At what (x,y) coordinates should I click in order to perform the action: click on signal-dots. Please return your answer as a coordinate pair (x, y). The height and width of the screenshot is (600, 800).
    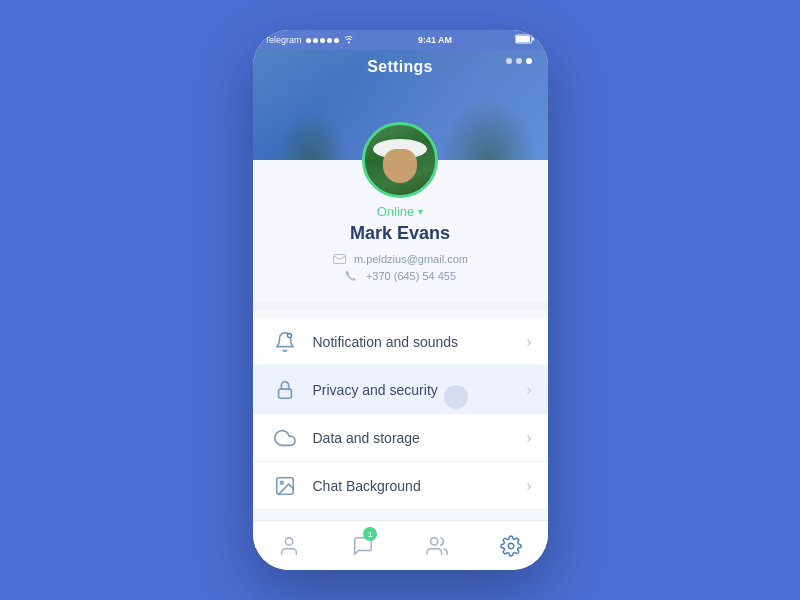
    Looking at the image, I should click on (322, 40).